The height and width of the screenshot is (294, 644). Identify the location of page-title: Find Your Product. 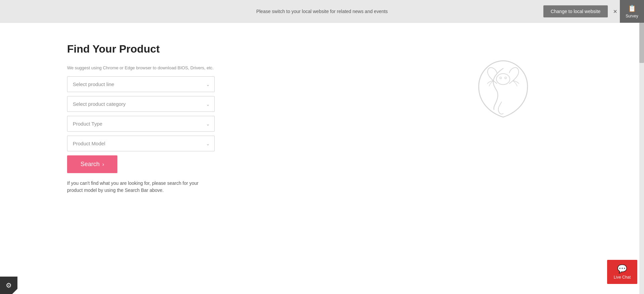
(356, 49).